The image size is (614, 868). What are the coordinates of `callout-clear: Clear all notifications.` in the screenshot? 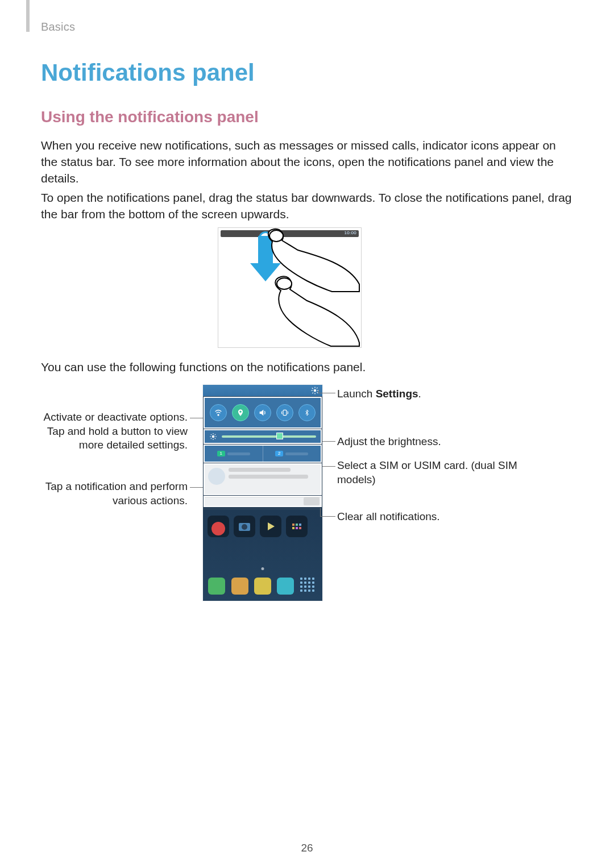 It's located at (439, 517).